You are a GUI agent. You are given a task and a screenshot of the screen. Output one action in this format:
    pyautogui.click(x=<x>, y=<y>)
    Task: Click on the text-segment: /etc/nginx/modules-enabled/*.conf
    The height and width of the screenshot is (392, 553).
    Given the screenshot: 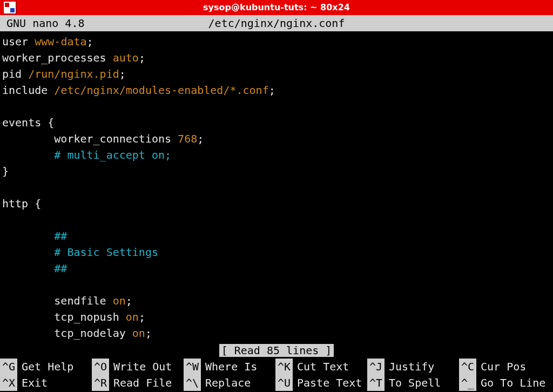 What is the action you would take?
    pyautogui.click(x=161, y=90)
    